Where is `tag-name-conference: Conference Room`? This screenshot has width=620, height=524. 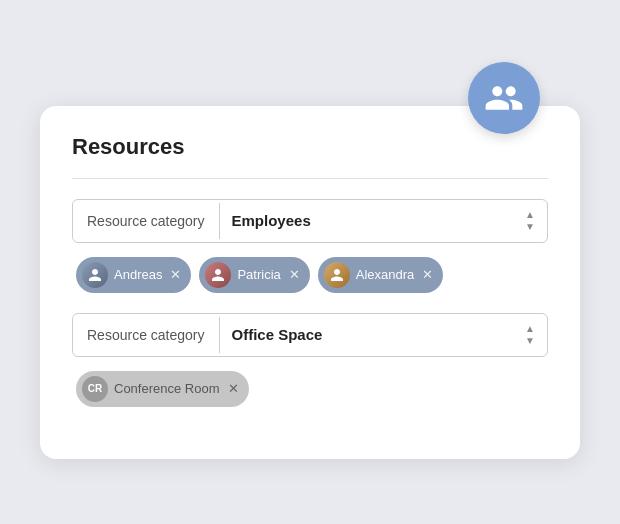 tag-name-conference: Conference Room is located at coordinates (167, 388).